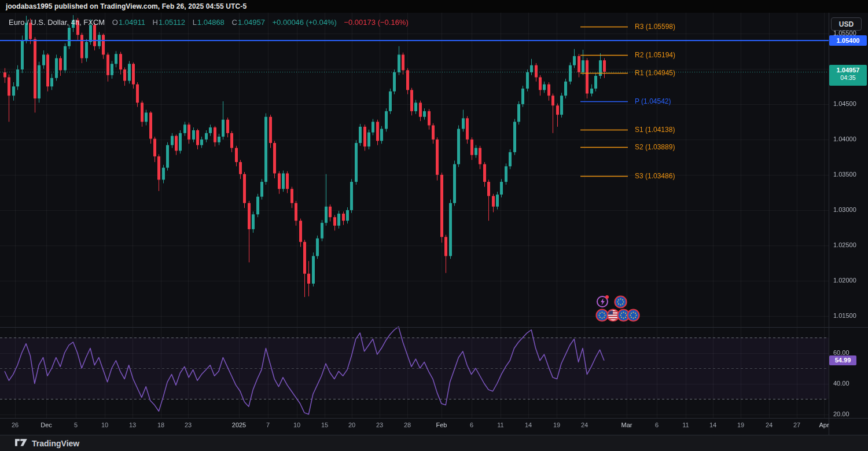  What do you see at coordinates (239, 425) in the screenshot?
I see `time-tick-label: 2025` at bounding box center [239, 425].